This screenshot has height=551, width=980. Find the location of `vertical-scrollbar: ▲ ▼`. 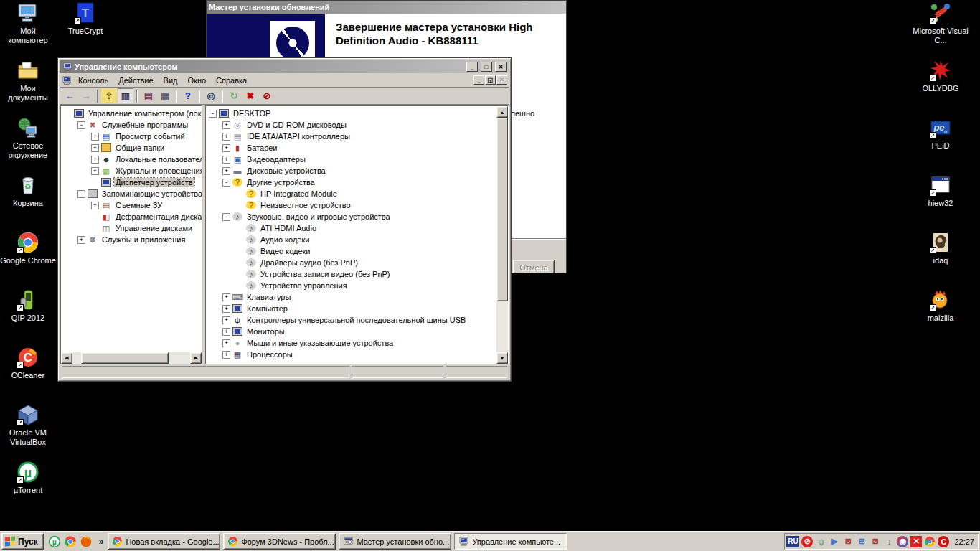

vertical-scrollbar: ▲ ▼ is located at coordinates (502, 235).